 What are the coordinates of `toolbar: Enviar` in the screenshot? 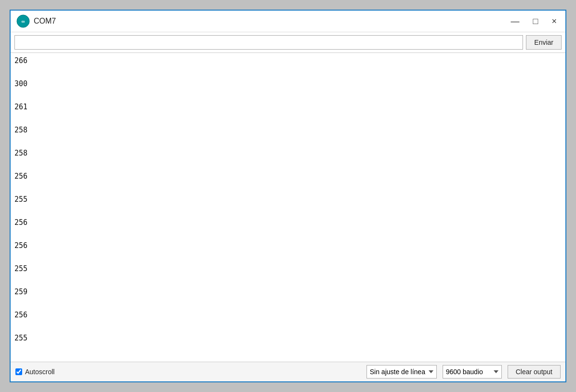 It's located at (288, 42).